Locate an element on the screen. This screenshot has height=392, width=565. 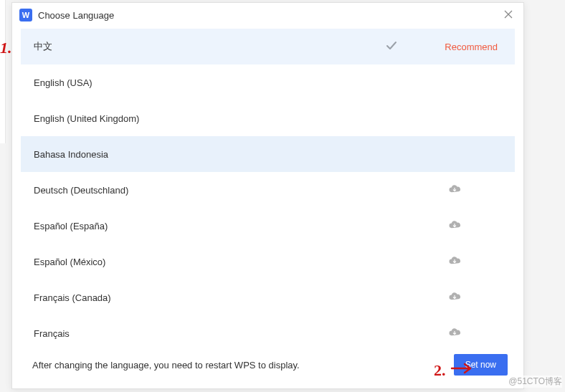
language-name: Español (España) is located at coordinates (201, 226).